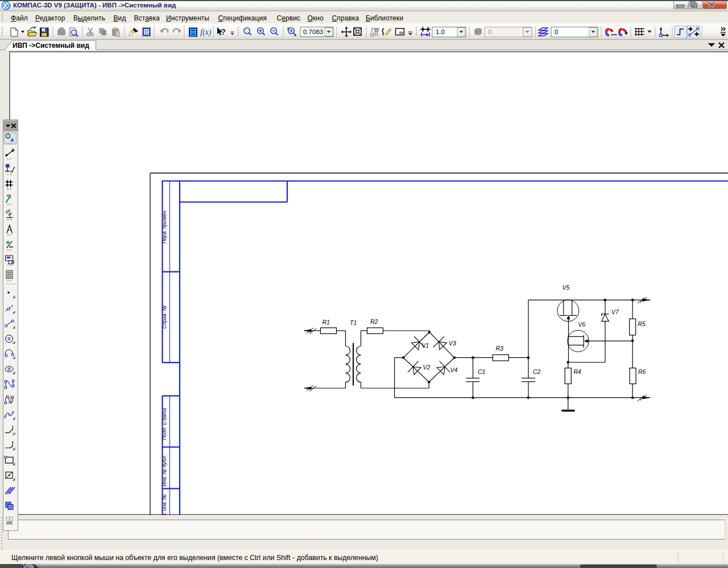 This screenshot has width=728, height=568. What do you see at coordinates (353, 323) in the screenshot?
I see `svg-text: T1` at bounding box center [353, 323].